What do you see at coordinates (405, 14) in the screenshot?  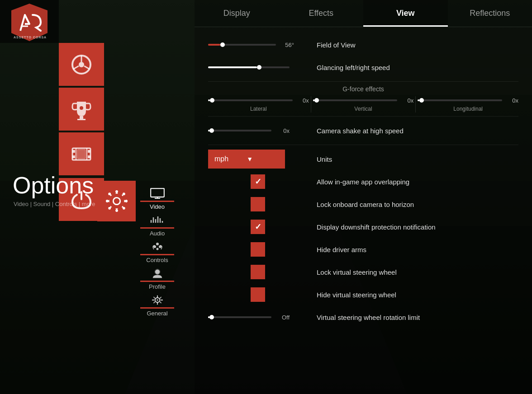 I see `tab-view: View` at bounding box center [405, 14].